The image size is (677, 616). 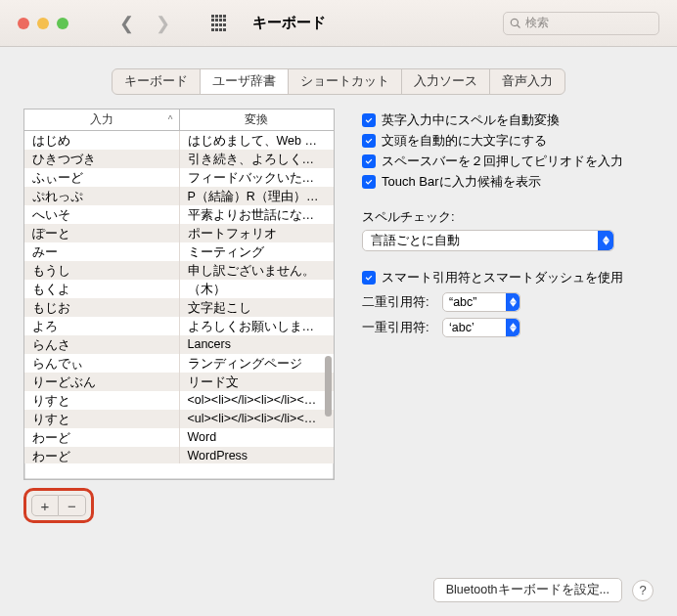 What do you see at coordinates (245, 82) in the screenshot?
I see `tab-1: ユーザ辞書` at bounding box center [245, 82].